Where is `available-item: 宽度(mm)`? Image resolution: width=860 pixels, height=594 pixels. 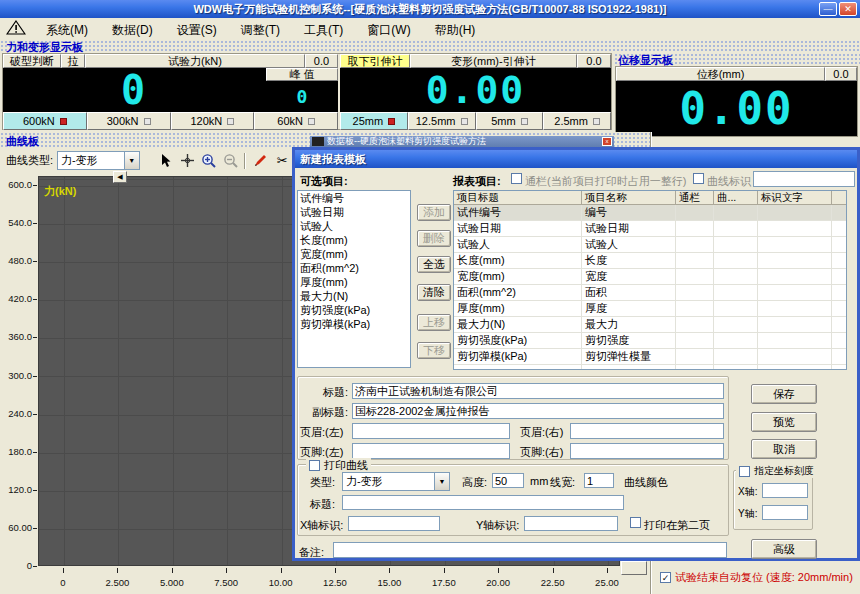 available-item: 宽度(mm) is located at coordinates (354, 254).